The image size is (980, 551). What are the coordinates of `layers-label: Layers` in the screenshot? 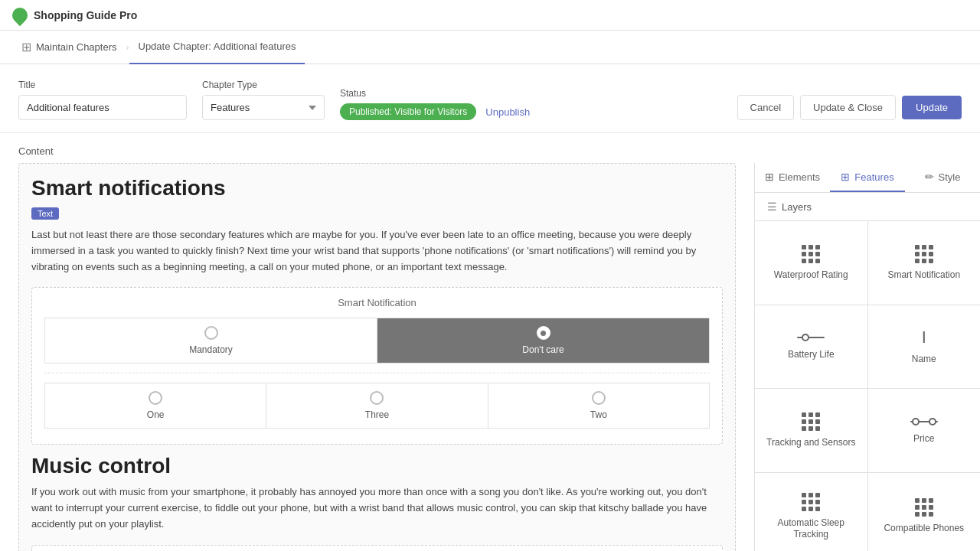 It's located at (796, 207).